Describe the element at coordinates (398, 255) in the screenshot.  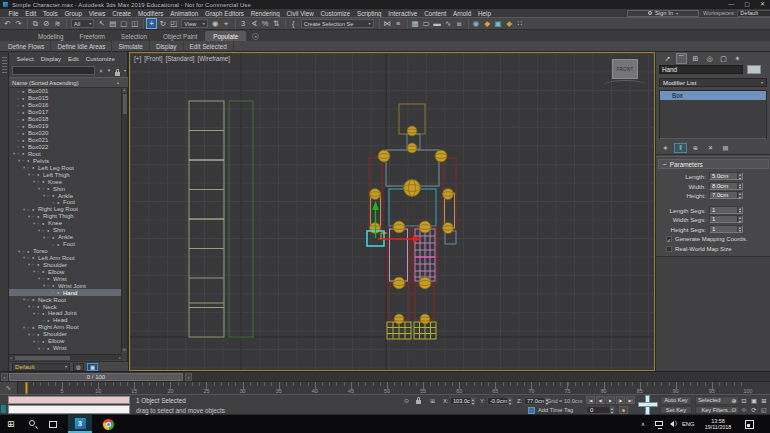
I see `left-thigh-outer-box` at that location.